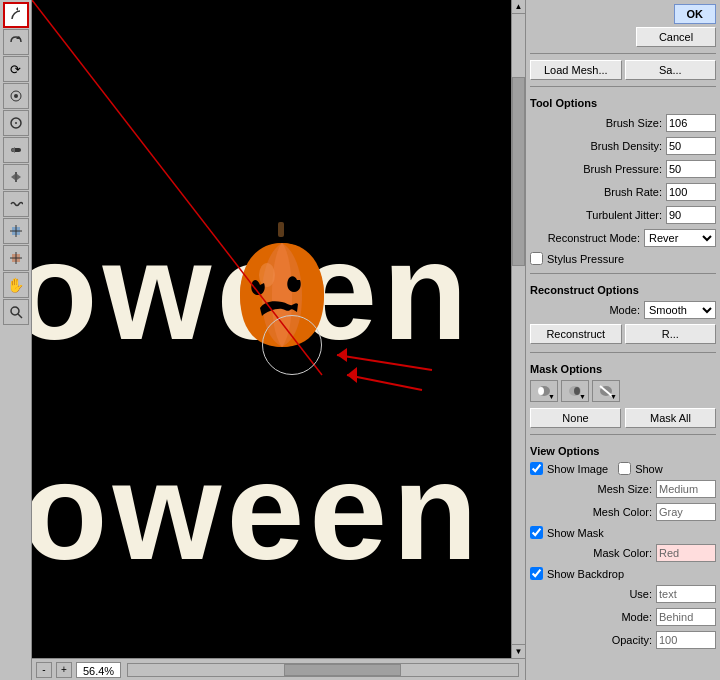 This screenshot has height=680, width=720. I want to click on reconstruct-options-label: Reconstruct Options, so click(623, 290).